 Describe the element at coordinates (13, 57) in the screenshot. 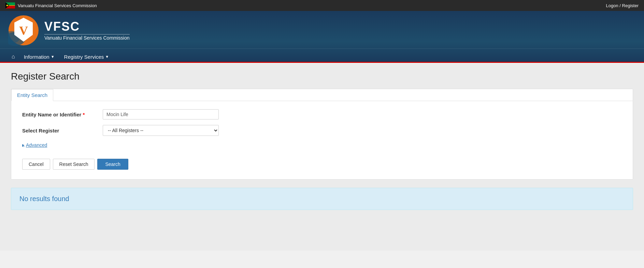

I see `nav-home: ⌂` at that location.